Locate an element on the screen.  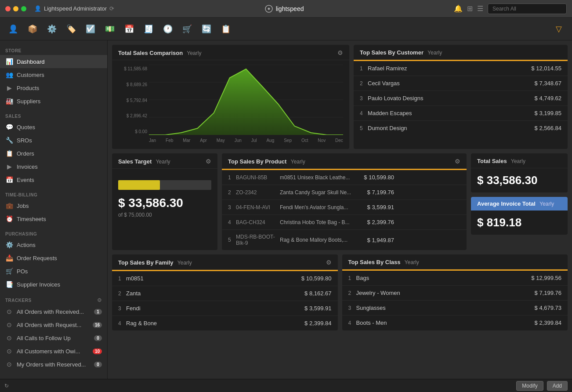
y-label-2: $ 8,689.26 is located at coordinates (133, 84).